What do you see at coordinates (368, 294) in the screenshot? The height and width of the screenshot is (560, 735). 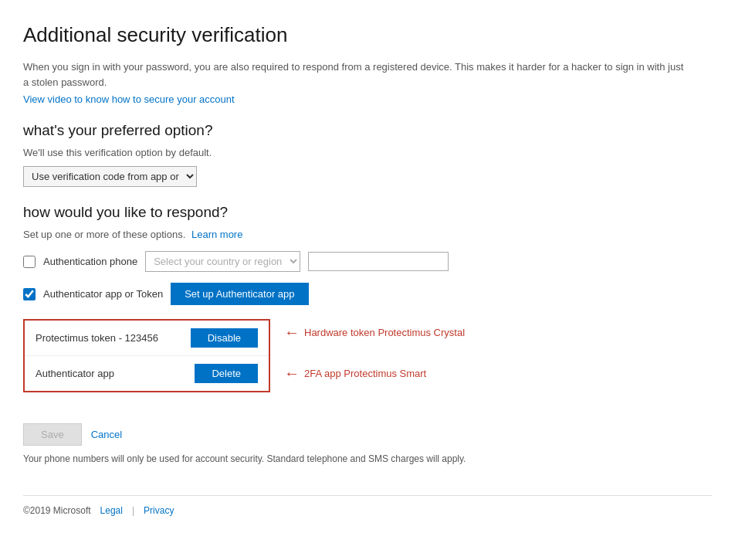 I see `authenticator-row: Authenticator app or Token Set up Authen…` at bounding box center [368, 294].